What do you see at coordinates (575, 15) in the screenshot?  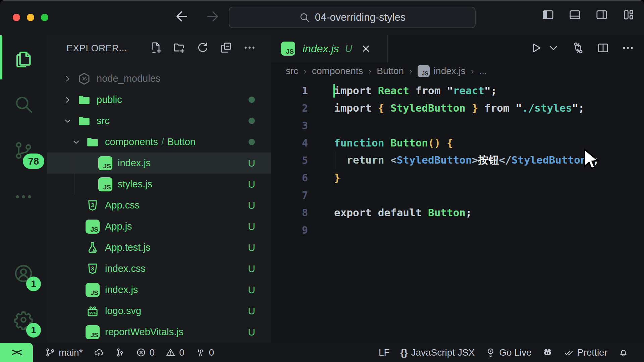 I see `toggle-panel-button` at bounding box center [575, 15].